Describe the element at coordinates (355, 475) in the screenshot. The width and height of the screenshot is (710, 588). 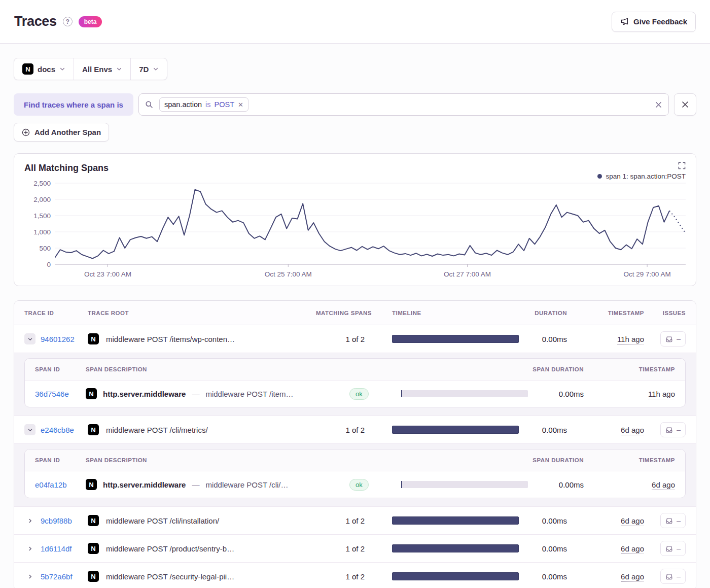
I see `expanded-spans-section: SPAN ID SPAN DESCRIPTION SPAN DURATION T…` at that location.